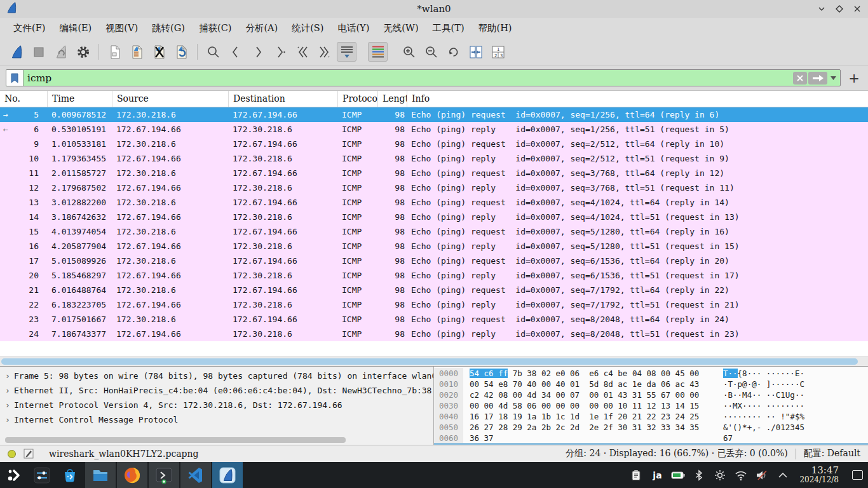 This screenshot has height=488, width=868. What do you see at coordinates (114, 52) in the screenshot?
I see `open-file-button` at bounding box center [114, 52].